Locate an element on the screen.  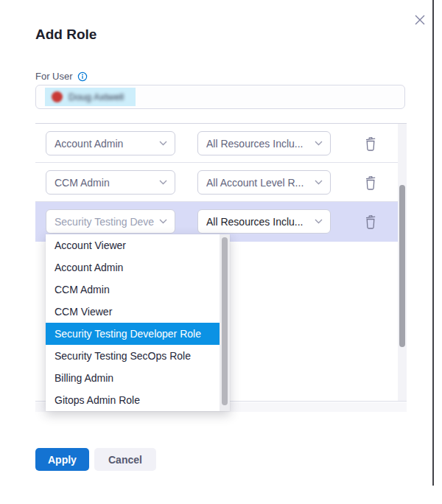
dropdown-option: CCM Viewer is located at coordinates (133, 312).